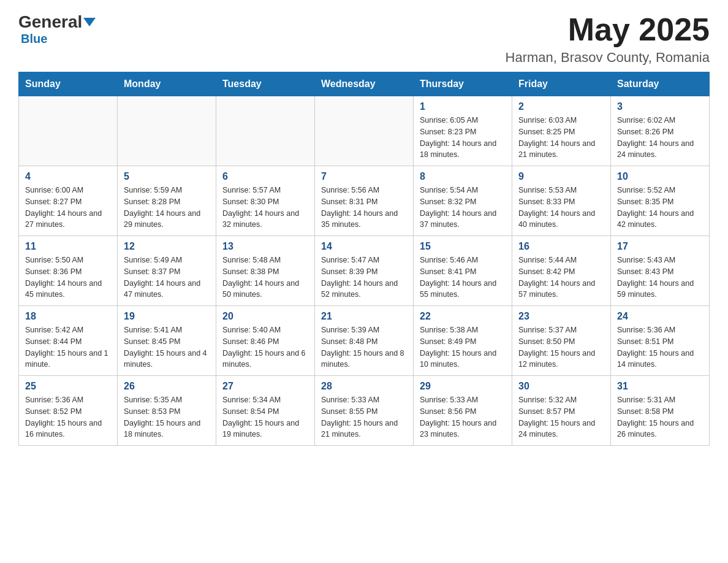 The height and width of the screenshot is (563, 728). I want to click on day-info: Sunrise: 5:49 AMSunset: 8:37 PMDaylight:…, so click(167, 277).